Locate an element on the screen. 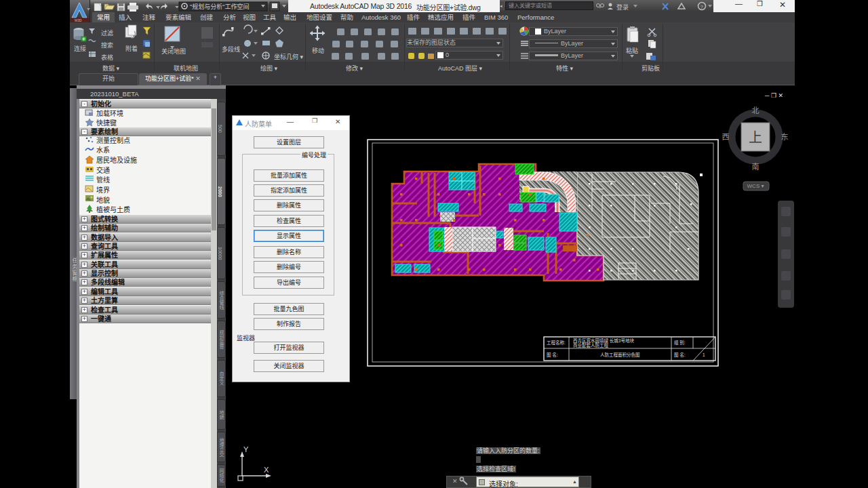  svg-text: WCS ▾ is located at coordinates (755, 186).